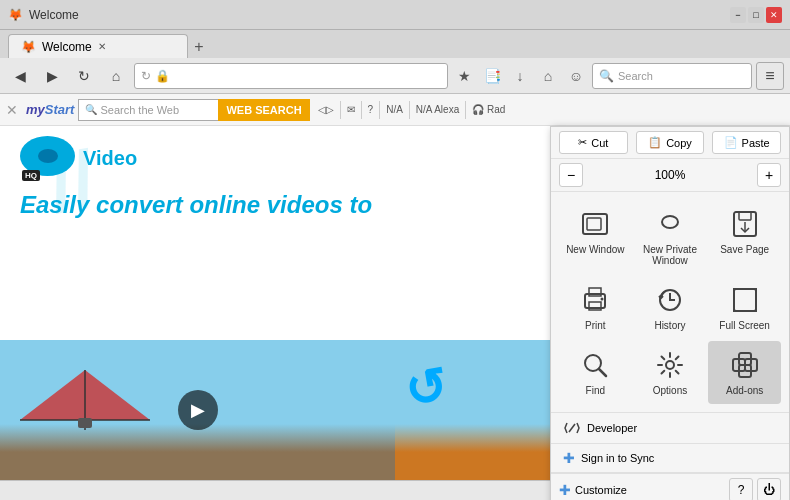 Image resolution: width=790 pixels, height=500 pixels. What do you see at coordinates (438, 110) in the screenshot?
I see `tb-alexa-icon: N/A Alexa` at bounding box center [438, 110].